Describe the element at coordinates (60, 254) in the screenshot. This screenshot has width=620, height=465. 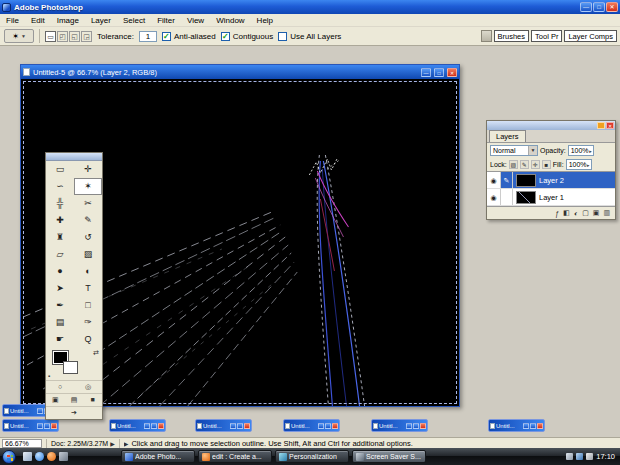
I see `tool-eraser: ▱` at that location.